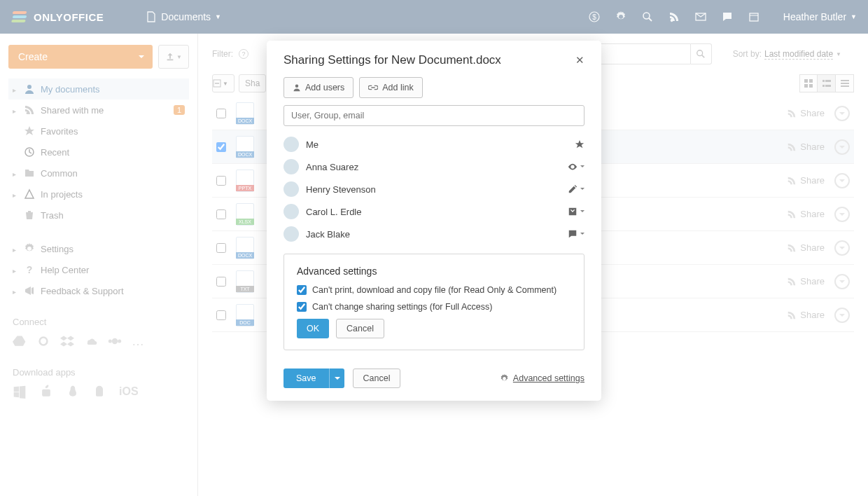  Describe the element at coordinates (434, 212) in the screenshot. I see `member-row: Carol L. Erdle` at that location.